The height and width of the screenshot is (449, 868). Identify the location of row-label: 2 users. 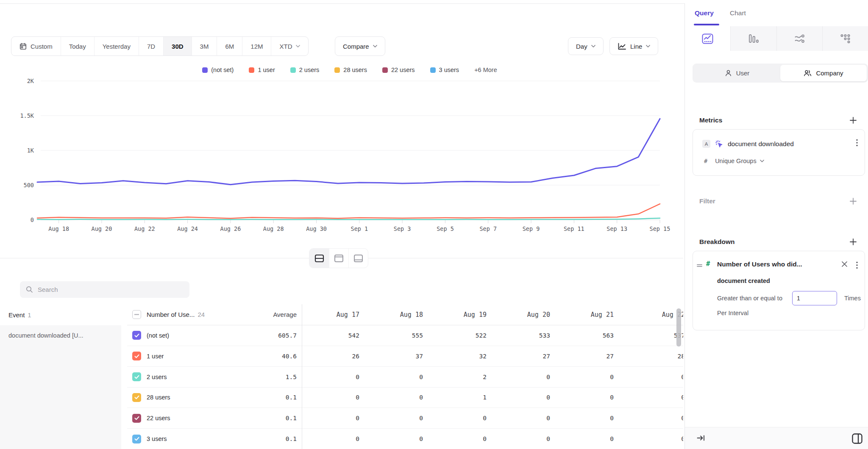
(157, 377).